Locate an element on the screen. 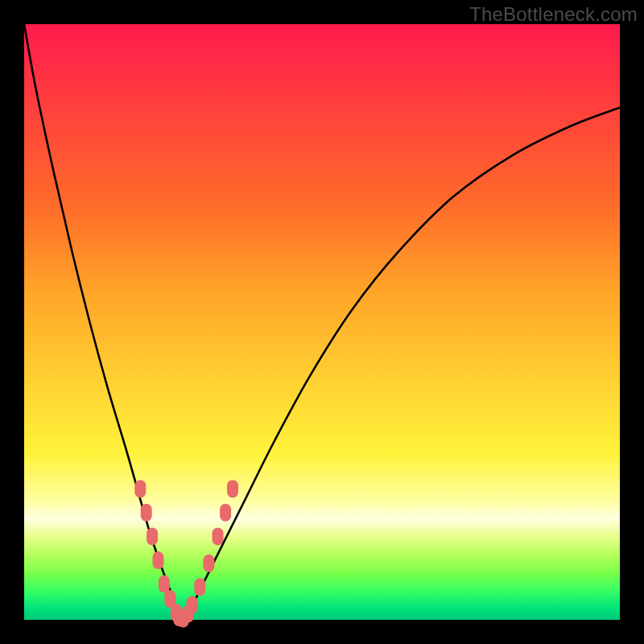  highlight-markers is located at coordinates (187, 554).